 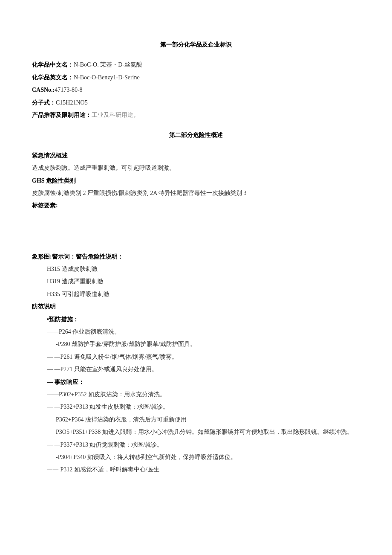 I want to click on ghs-heading: GHS 危险性类别, so click(x=196, y=181).